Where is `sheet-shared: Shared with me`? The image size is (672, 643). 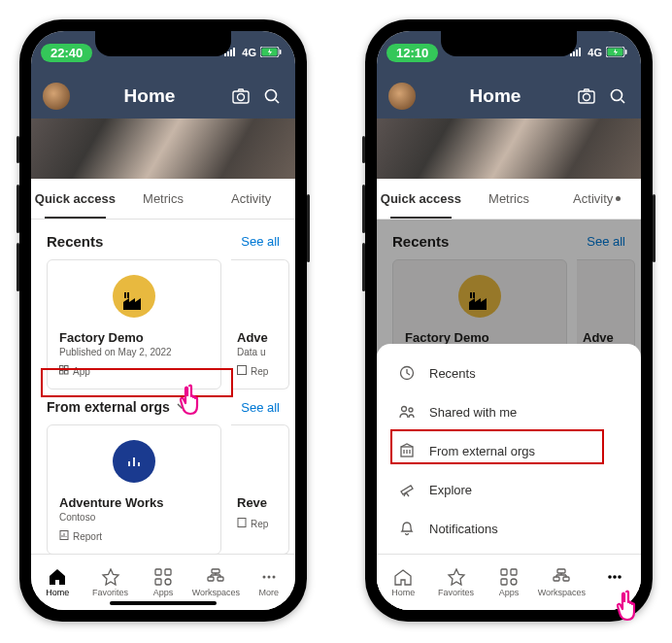 sheet-shared: Shared with me is located at coordinates (509, 412).